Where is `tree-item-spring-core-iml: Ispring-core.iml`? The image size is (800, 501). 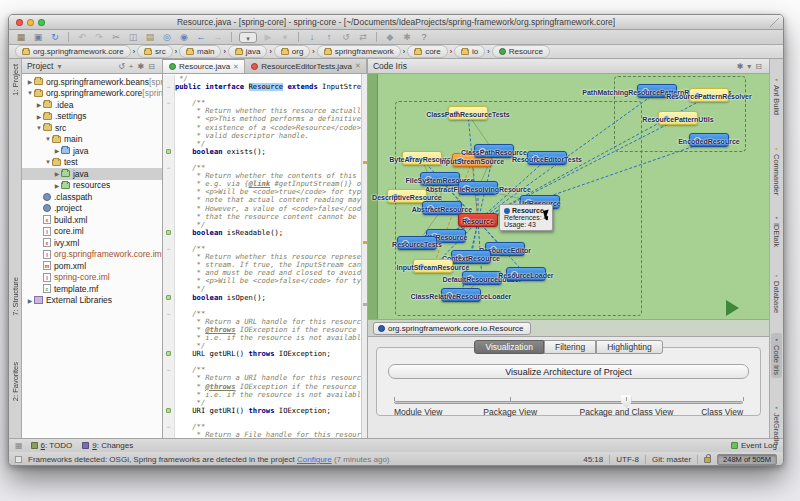
tree-item-spring-core-iml: Ispring-core.iml is located at coordinates (92, 278).